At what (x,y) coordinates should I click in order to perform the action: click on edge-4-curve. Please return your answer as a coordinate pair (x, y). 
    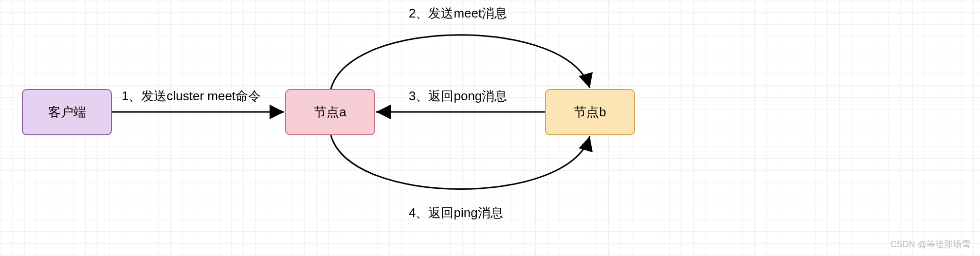
    Looking at the image, I should click on (460, 163).